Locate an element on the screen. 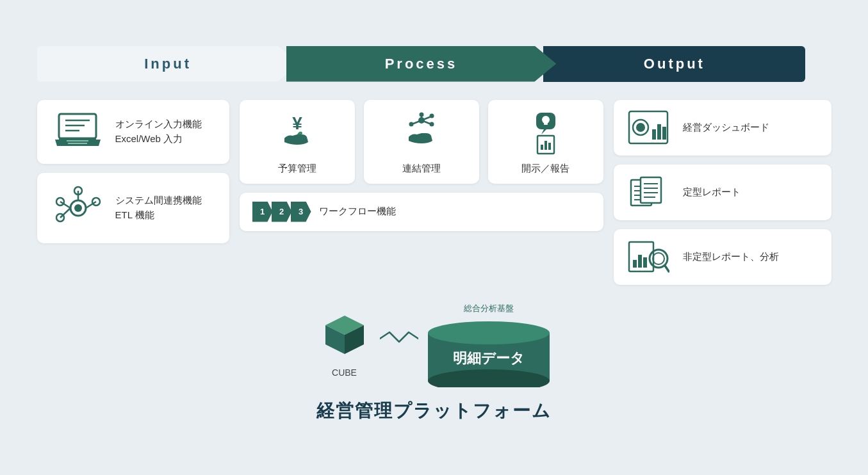 Image resolution: width=868 pixels, height=475 pixels. output-column: 経営ダッシュボード is located at coordinates (723, 192).